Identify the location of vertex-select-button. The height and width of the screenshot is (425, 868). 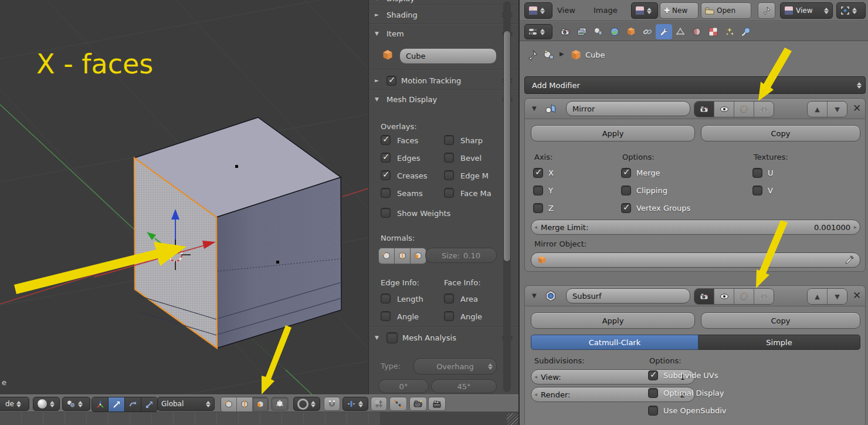
(229, 404).